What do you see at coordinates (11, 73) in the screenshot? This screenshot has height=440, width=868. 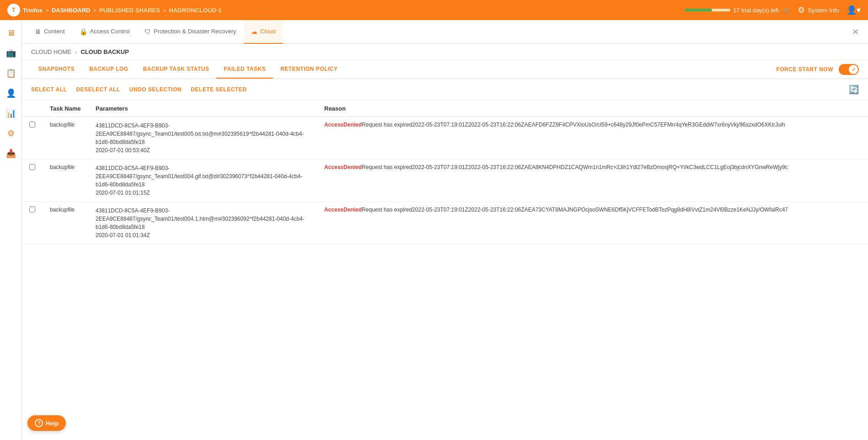 I see `layers-icon: 📋` at bounding box center [11, 73].